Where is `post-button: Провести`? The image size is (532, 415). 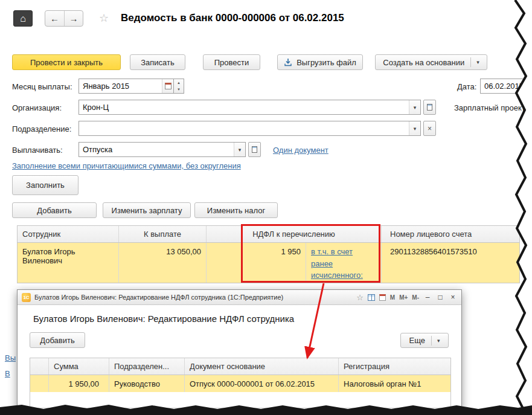
post-button: Провести is located at coordinates (232, 62).